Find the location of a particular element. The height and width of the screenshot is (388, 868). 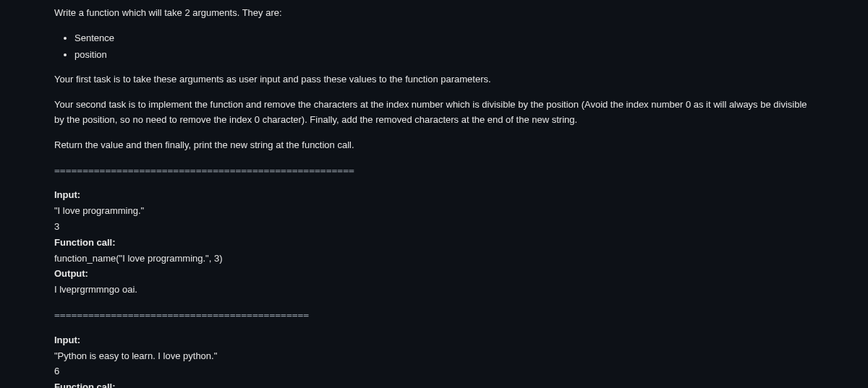

input-value: 6 is located at coordinates (434, 371).